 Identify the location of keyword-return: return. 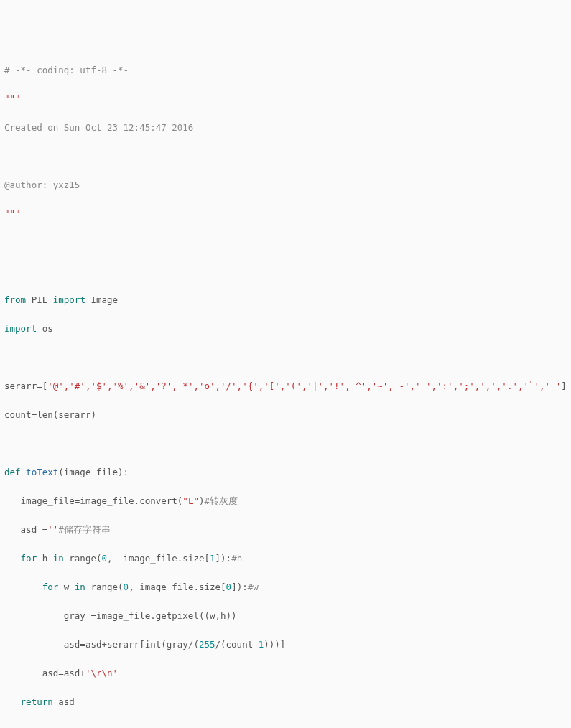
(37, 702).